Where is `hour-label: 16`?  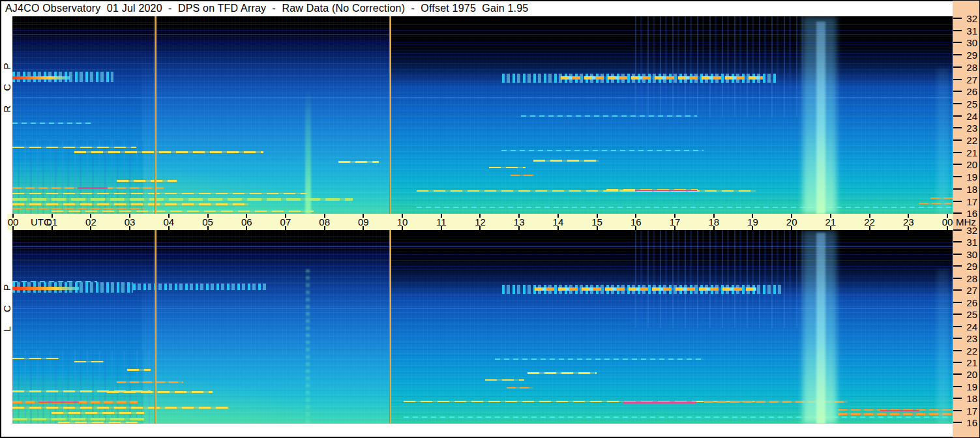 hour-label: 16 is located at coordinates (636, 222).